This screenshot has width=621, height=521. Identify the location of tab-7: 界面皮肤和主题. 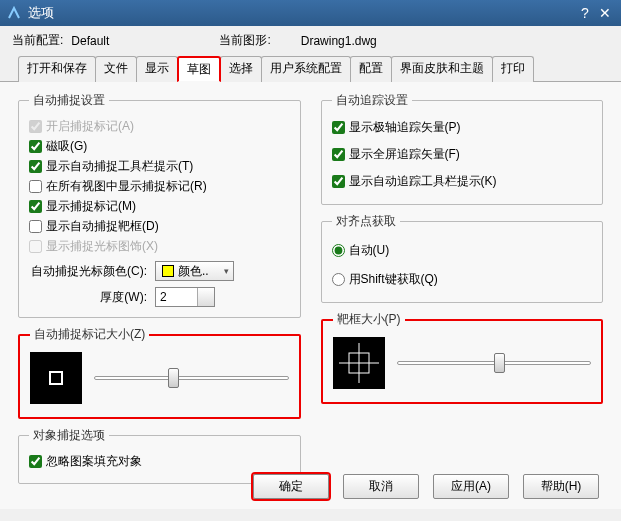
(442, 69).